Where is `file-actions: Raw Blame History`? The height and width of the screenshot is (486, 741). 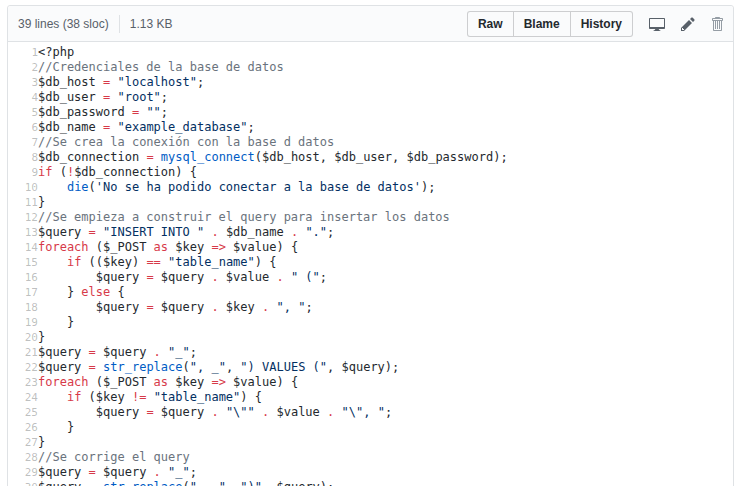 file-actions: Raw Blame History is located at coordinates (595, 24).